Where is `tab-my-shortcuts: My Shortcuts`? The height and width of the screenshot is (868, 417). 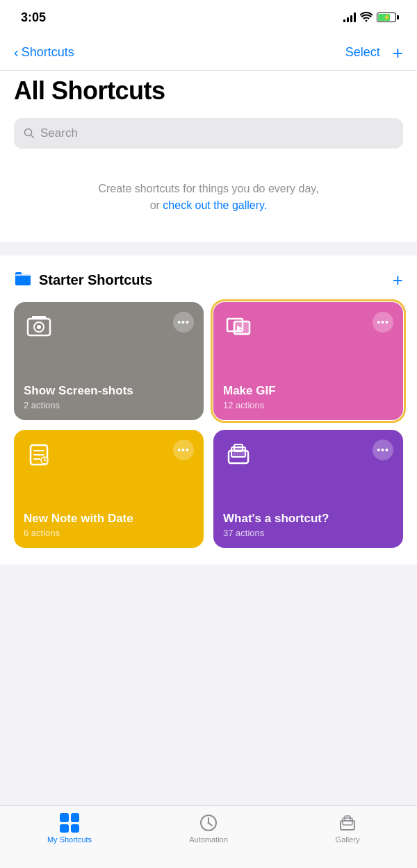
tab-my-shortcuts: My Shortcuts is located at coordinates (70, 828).